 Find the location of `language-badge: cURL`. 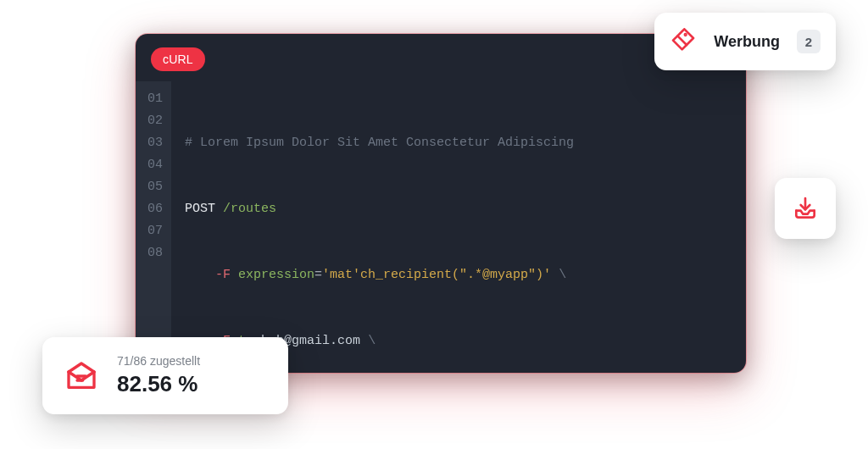

language-badge: cURL is located at coordinates (178, 59).